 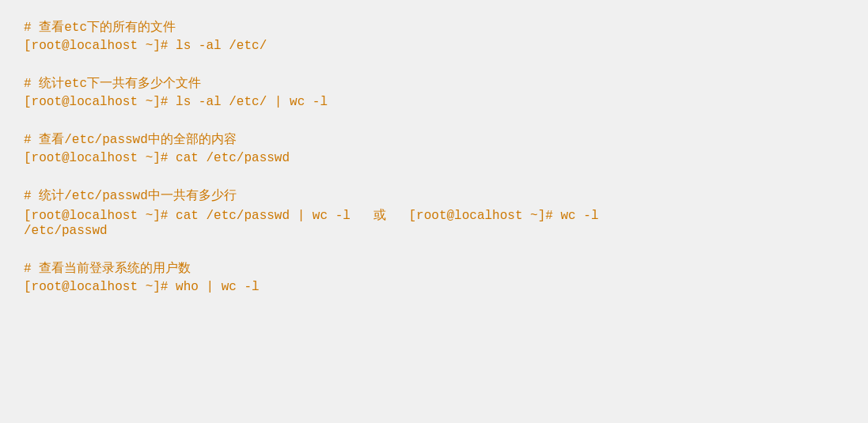 I want to click on command-line: [root@localhost ~]# cat /etc/passwd, so click(x=434, y=158).